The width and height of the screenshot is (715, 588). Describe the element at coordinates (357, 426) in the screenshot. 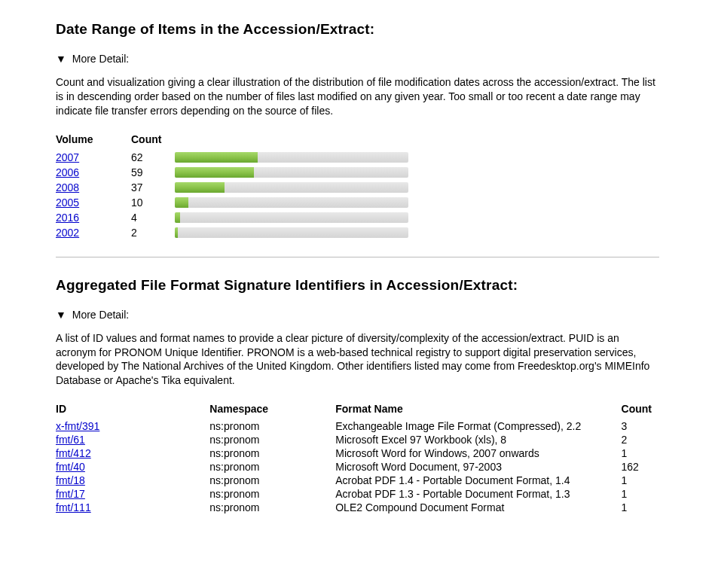

I see `table-row: x-fmt/391ns:pronomExchangeable Image Fil…` at that location.